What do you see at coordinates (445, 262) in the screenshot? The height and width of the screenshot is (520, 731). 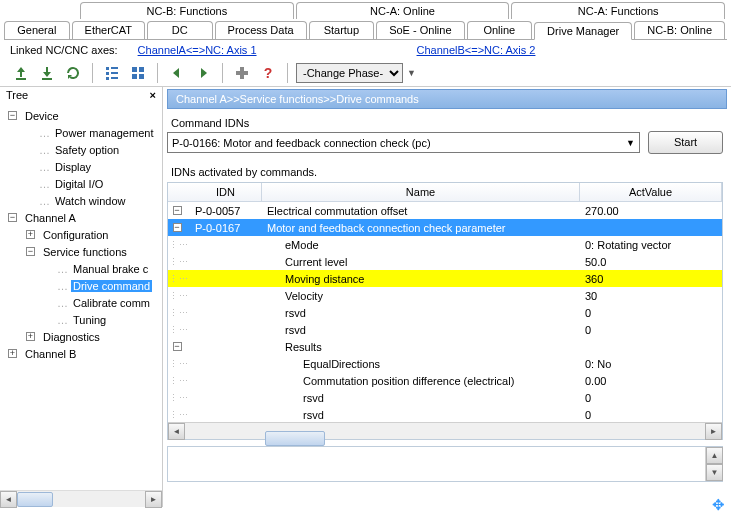 I see `table-row: ⋮⋯Current level50.0` at bounding box center [445, 262].